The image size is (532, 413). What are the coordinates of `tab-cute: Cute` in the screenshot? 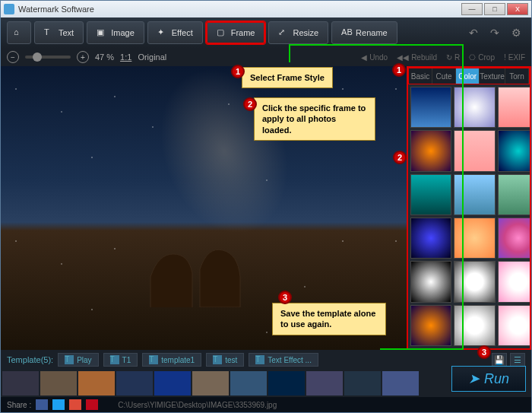 It's located at (444, 76).